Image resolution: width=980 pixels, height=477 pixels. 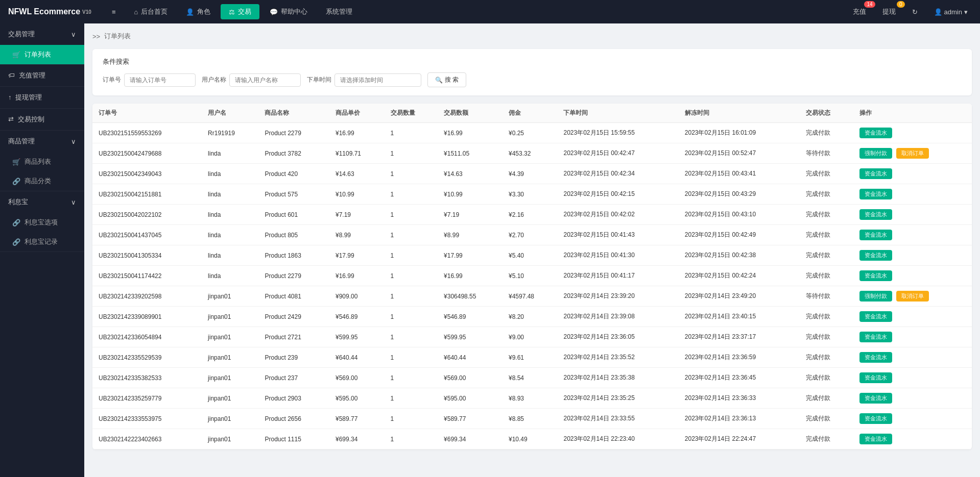 What do you see at coordinates (232, 12) in the screenshot?
I see `trade-icon: ⚖` at bounding box center [232, 12].